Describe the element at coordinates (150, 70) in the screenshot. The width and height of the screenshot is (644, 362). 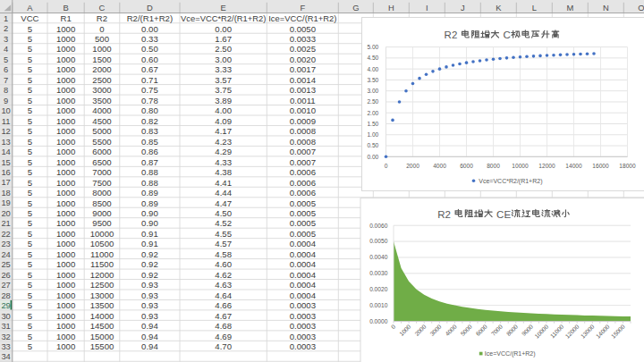
I see `svg-text: 0.67` at that location.